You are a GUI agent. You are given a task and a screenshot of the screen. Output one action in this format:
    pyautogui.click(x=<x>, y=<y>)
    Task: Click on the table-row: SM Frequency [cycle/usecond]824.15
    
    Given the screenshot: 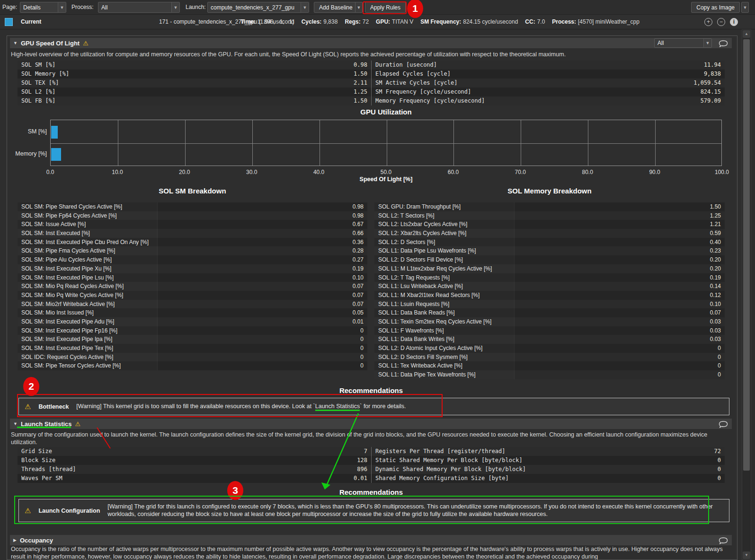 What is the action you would take?
    pyautogui.click(x=548, y=92)
    